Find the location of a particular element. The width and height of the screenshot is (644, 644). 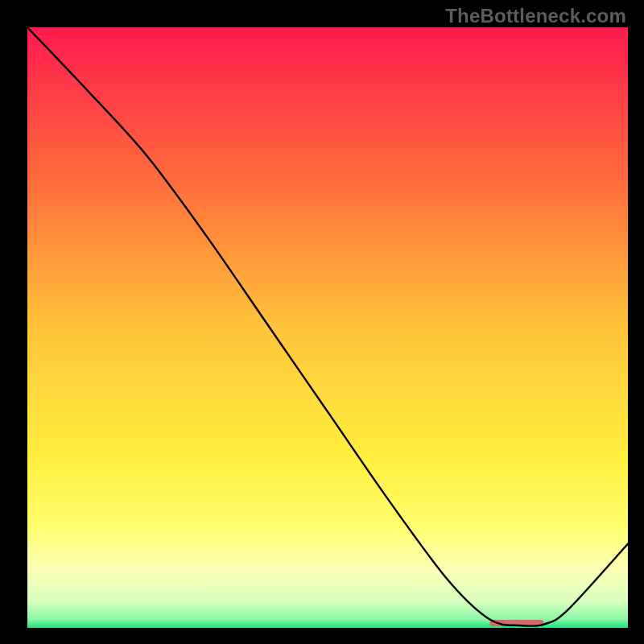

watermark-label: TheBottleneck.com is located at coordinates (536, 16).